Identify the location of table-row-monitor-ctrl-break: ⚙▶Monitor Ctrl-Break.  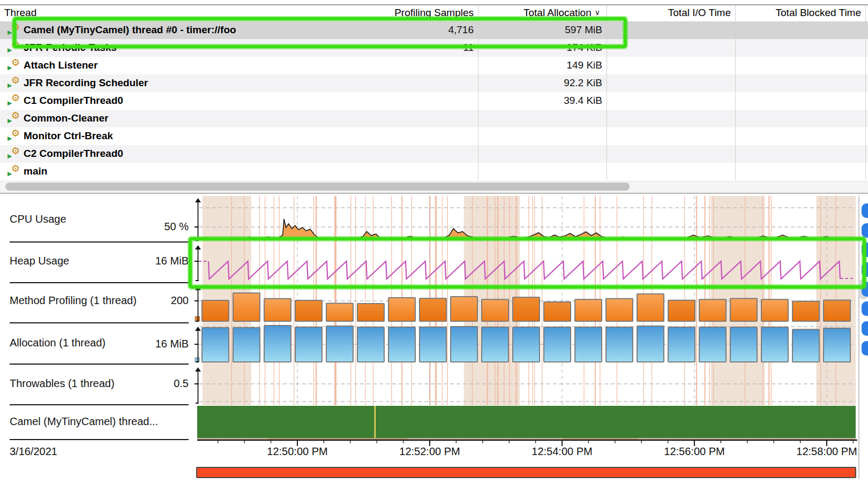
(434, 136).